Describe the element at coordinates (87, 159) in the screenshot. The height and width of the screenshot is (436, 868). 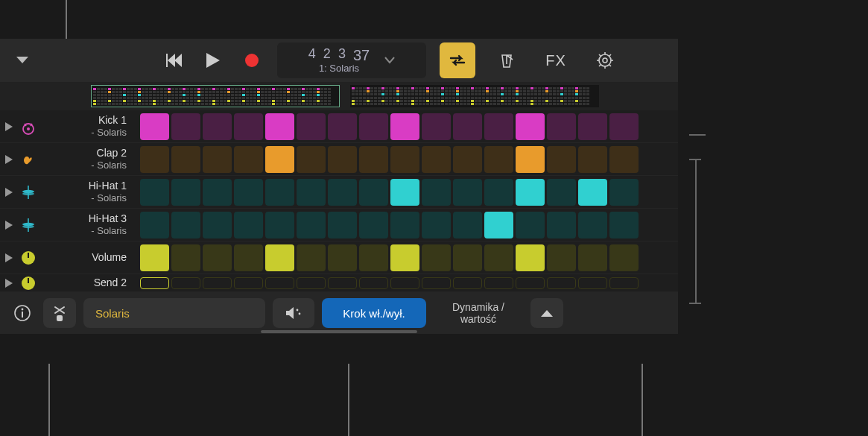
I see `track-name: Clap 2- Solaris` at that location.